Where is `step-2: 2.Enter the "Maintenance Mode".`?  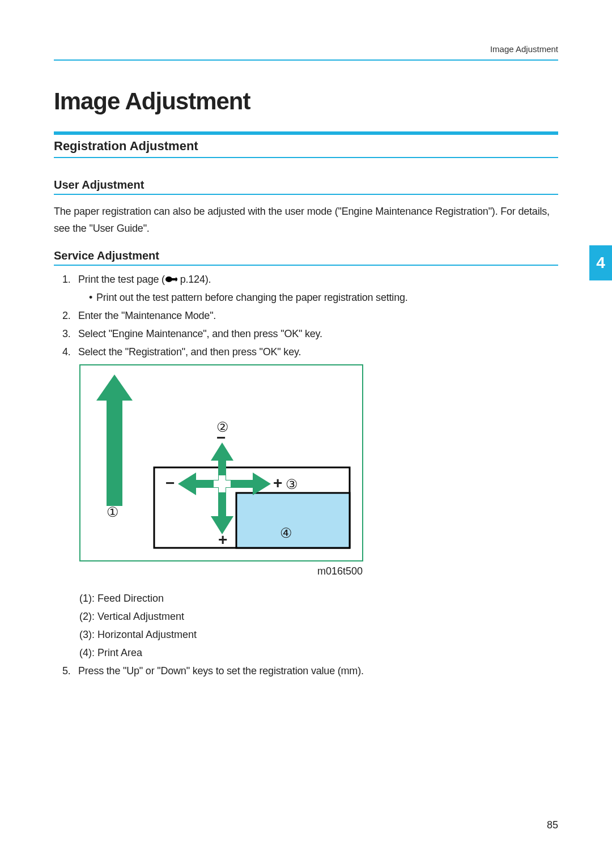
step-2: 2.Enter the "Maintenance Mode". is located at coordinates (311, 316).